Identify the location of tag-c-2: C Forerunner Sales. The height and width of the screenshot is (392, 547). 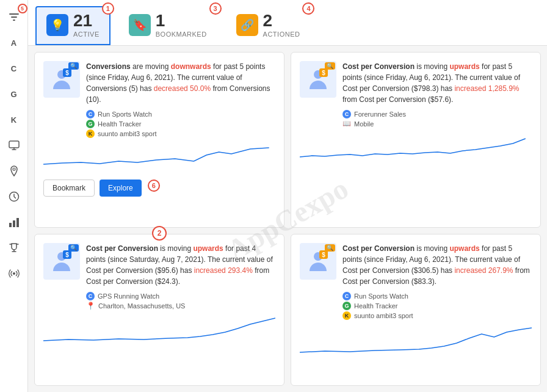
(437, 114).